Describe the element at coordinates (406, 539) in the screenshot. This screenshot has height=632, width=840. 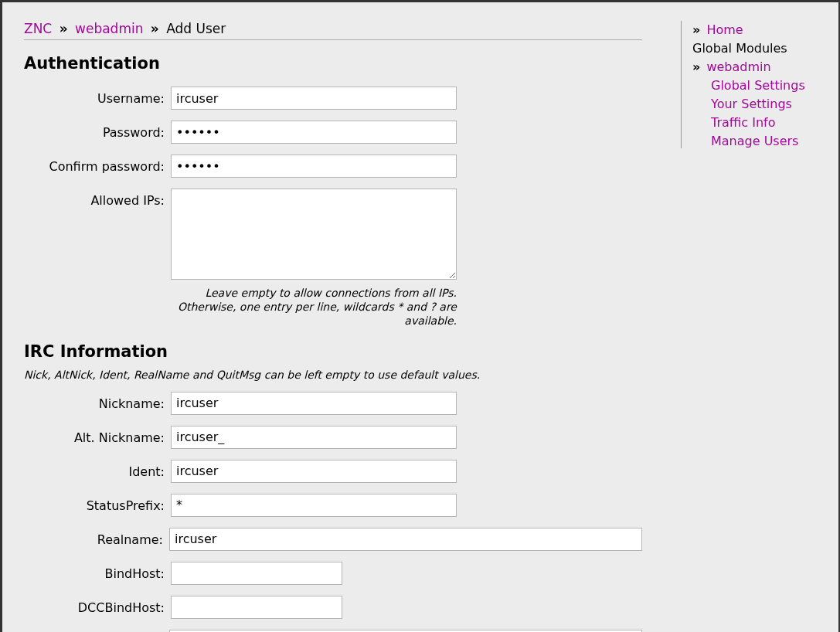
I see `realname-input` at that location.